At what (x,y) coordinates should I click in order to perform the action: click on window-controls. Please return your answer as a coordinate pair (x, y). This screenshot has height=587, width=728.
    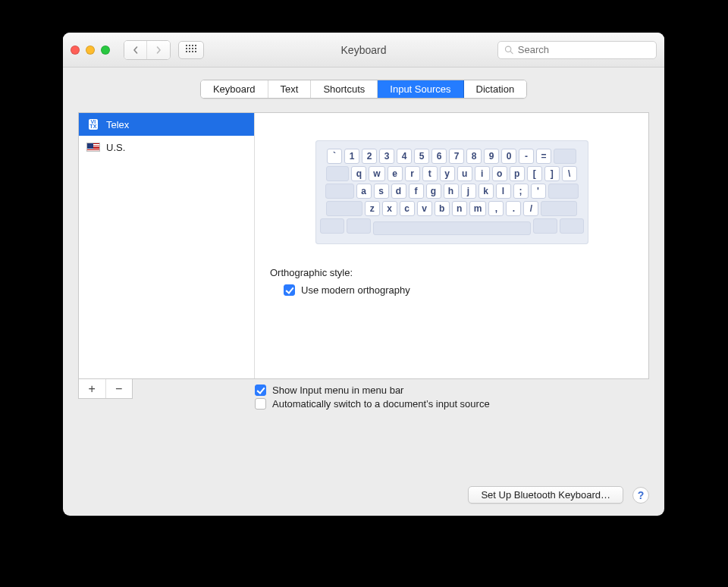
    Looking at the image, I should click on (90, 50).